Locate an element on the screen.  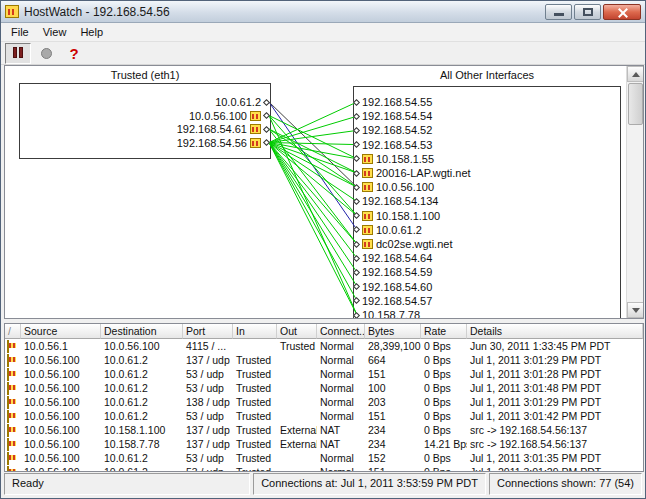
host-192.168.54.52: 192.168.54.52 is located at coordinates (488, 130).